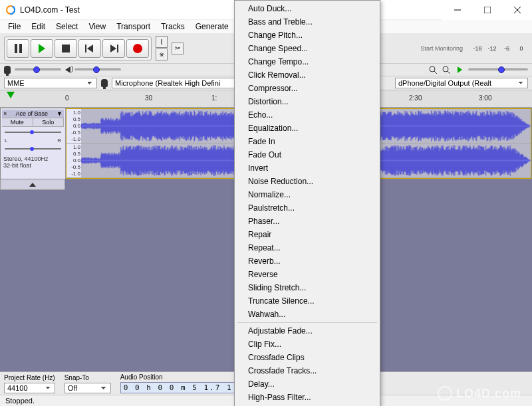 Image resolution: width=532 pixels, height=406 pixels. I want to click on menu-generate: Generate, so click(212, 27).